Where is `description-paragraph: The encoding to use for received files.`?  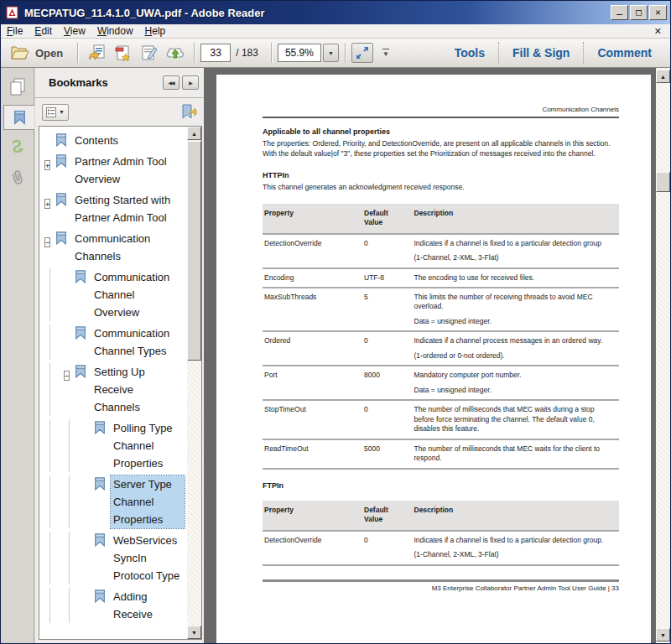
description-paragraph: The encoding to use for received files. is located at coordinates (513, 278).